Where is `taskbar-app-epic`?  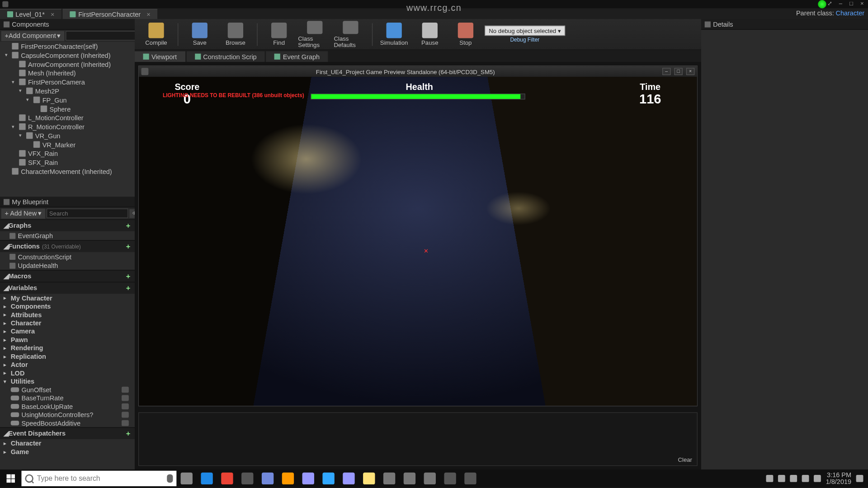
taskbar-app-epic is located at coordinates (450, 479).